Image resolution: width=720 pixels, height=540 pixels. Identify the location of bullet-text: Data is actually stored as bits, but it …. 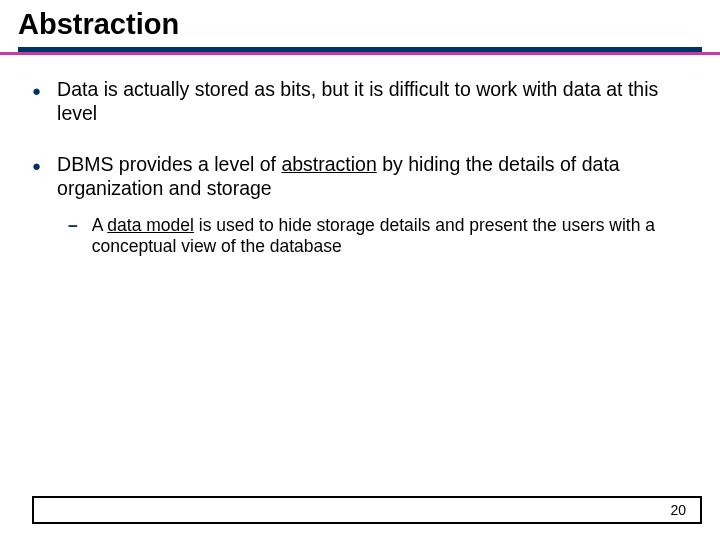
(372, 102).